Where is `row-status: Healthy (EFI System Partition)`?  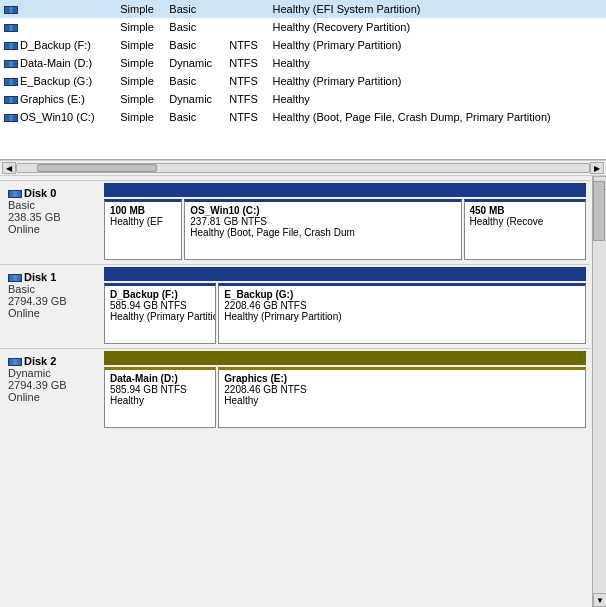 row-status: Healthy (EFI System Partition) is located at coordinates (438, 9).